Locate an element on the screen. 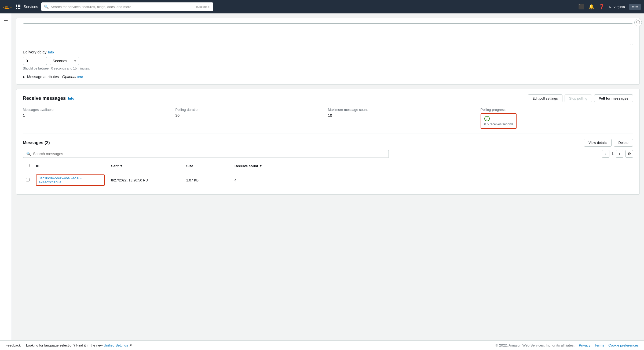 The image size is (644, 350). external-link-icon: ↗ is located at coordinates (130, 345).